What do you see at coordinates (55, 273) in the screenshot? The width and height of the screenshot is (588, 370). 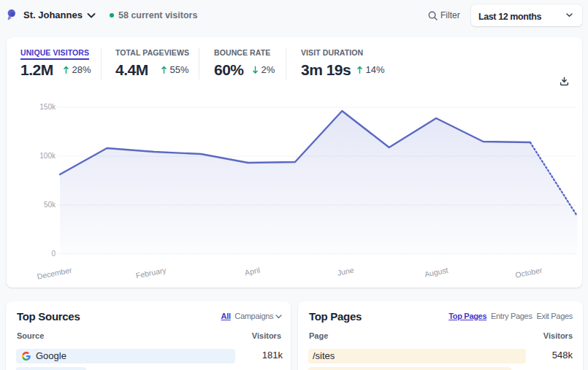 I see `svg-text: December` at bounding box center [55, 273].